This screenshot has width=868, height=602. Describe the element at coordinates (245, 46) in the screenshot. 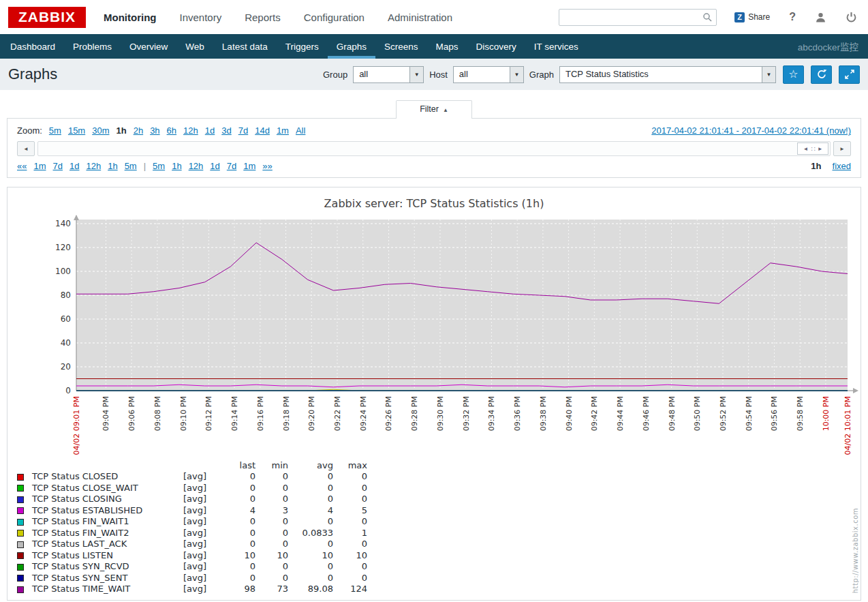

I see `sidebar-item-latest-data: Latest data` at that location.